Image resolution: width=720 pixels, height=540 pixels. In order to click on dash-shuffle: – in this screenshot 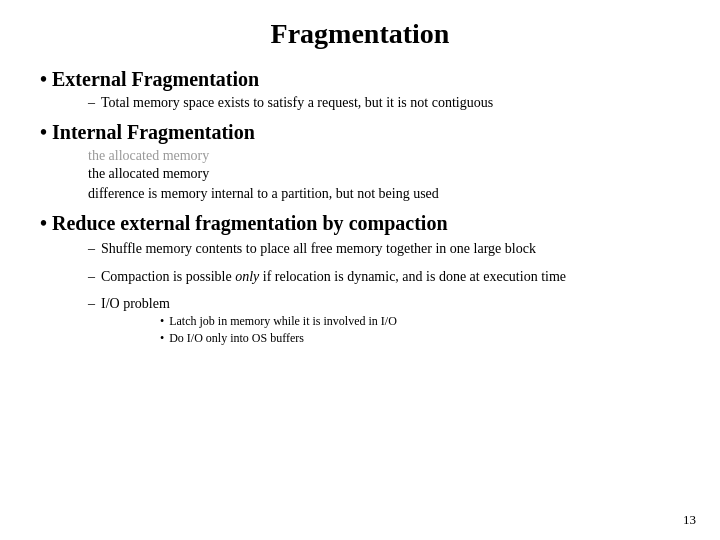, I will do `click(92, 249)`.